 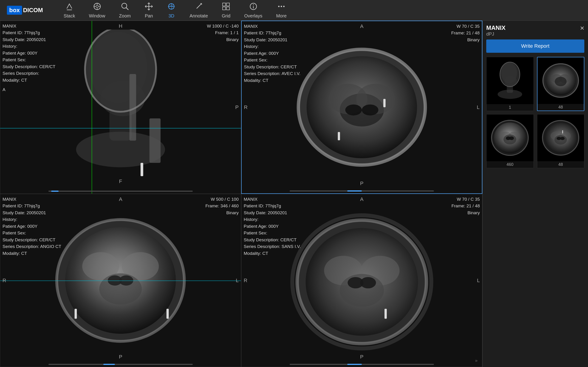 What do you see at coordinates (362, 191) in the screenshot?
I see `vp-tr-scrollbar` at bounding box center [362, 191].